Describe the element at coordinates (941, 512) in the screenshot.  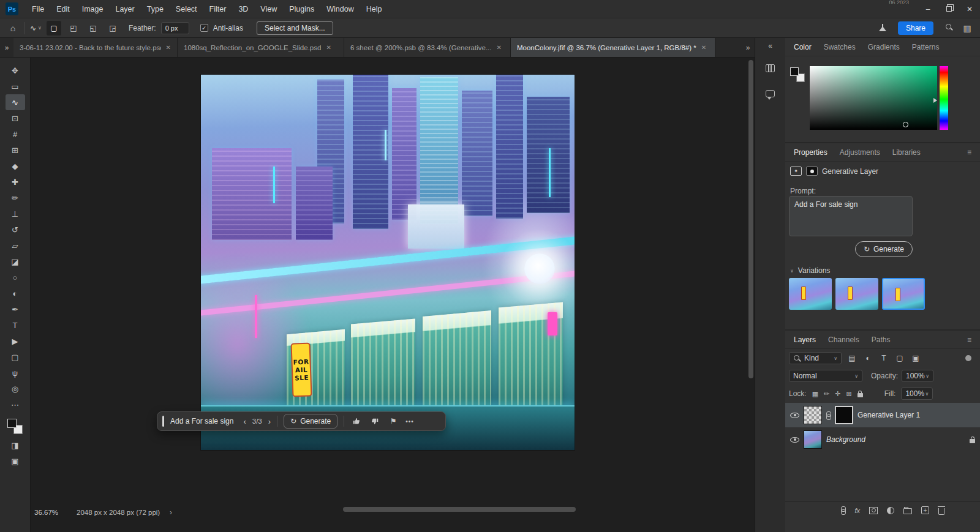
I see `delete-layer-icon` at that location.